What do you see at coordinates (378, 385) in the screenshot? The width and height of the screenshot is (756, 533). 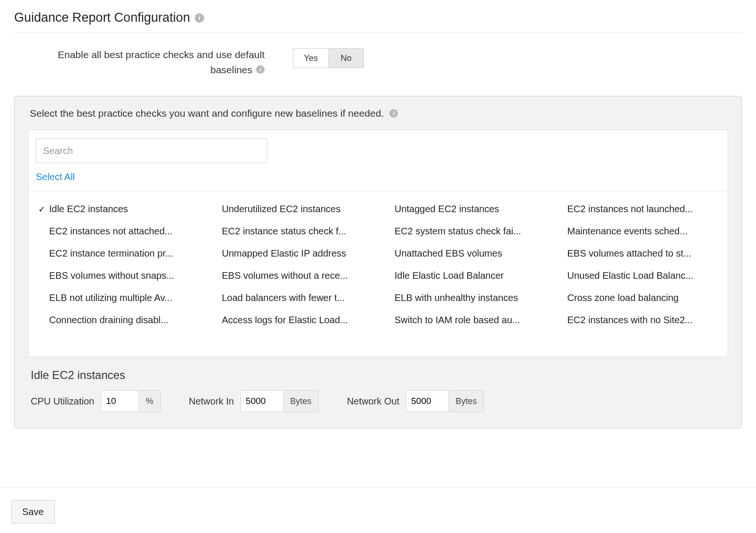 I see `baseline-section: Idle EC2 instances CPU Utilization % Net…` at bounding box center [378, 385].